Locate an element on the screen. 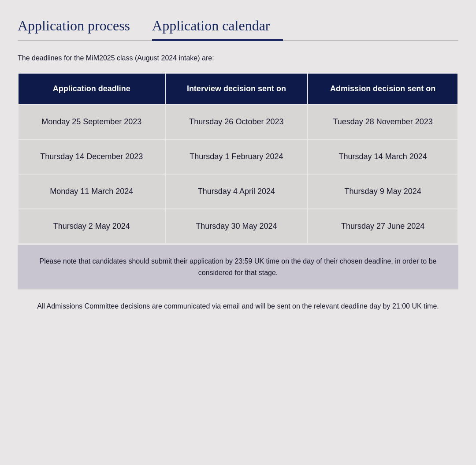 This screenshot has height=465, width=476. page-description: The deadlines for the MiM2025 class (Aug… is located at coordinates (238, 58).